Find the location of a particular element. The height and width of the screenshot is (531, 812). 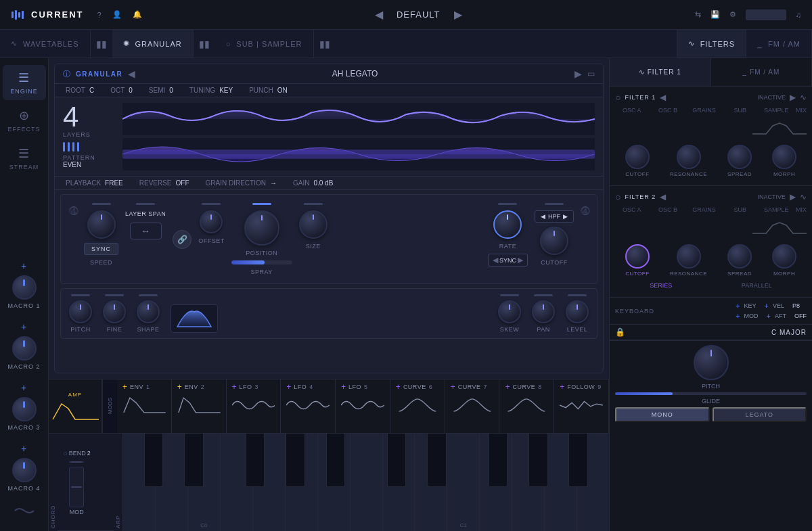

tab-wavetables: ∿ WAVETABLES is located at coordinates (45, 43).